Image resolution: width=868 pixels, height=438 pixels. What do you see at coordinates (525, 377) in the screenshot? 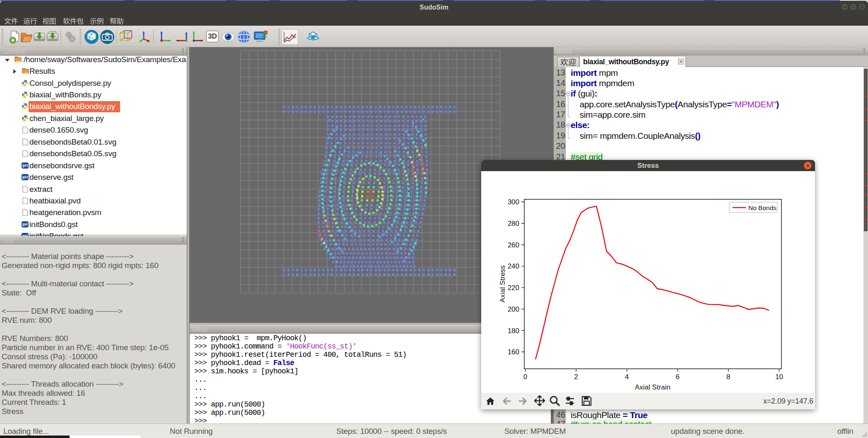
I see `svg-text: 0` at bounding box center [525, 377].